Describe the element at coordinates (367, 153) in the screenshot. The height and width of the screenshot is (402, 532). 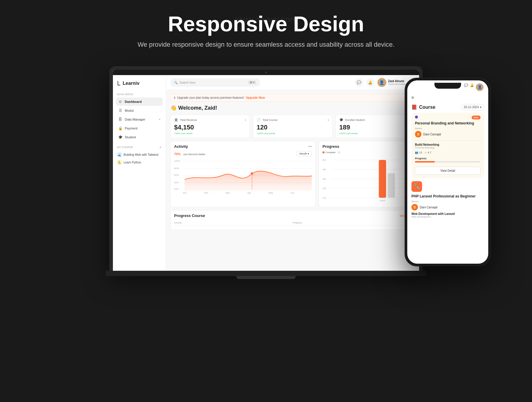
I see `progress-legend: Complete` at that location.